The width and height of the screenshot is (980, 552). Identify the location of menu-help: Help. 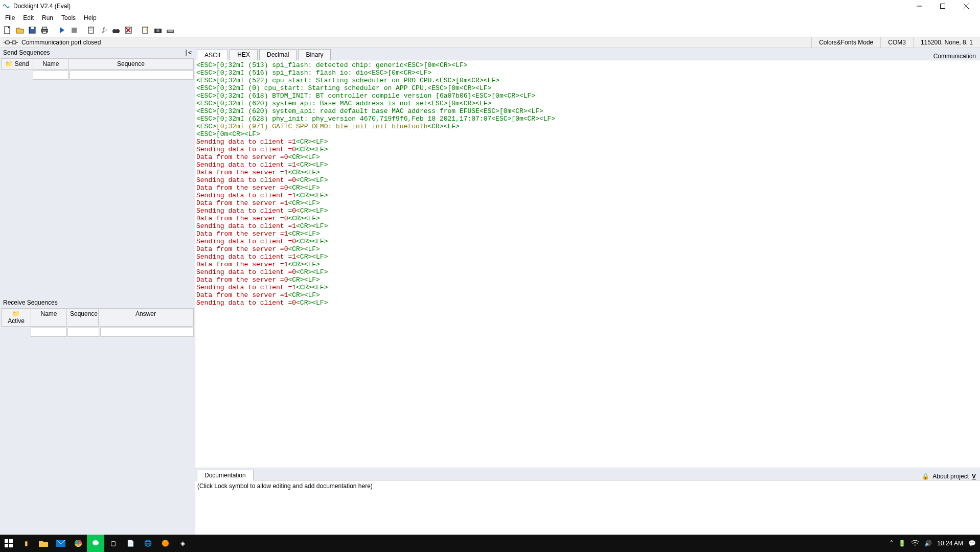
(90, 18).